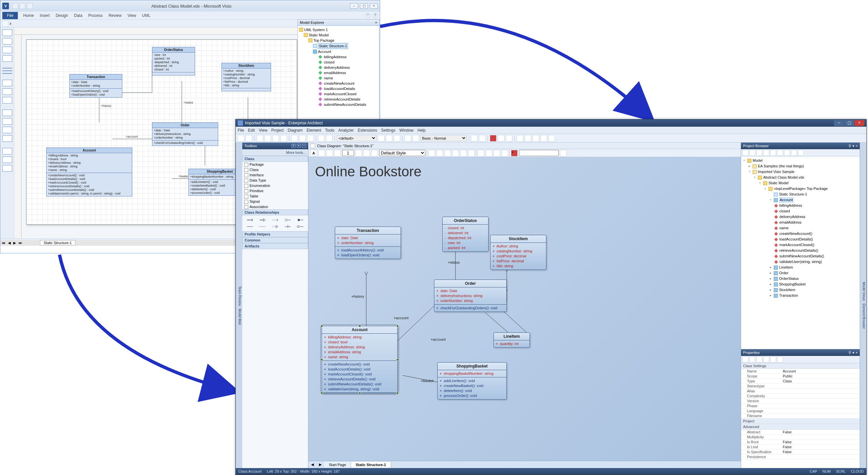 The width and height of the screenshot is (868, 475). What do you see at coordinates (367, 130) in the screenshot?
I see `menu-extensions: Extensions` at bounding box center [367, 130].